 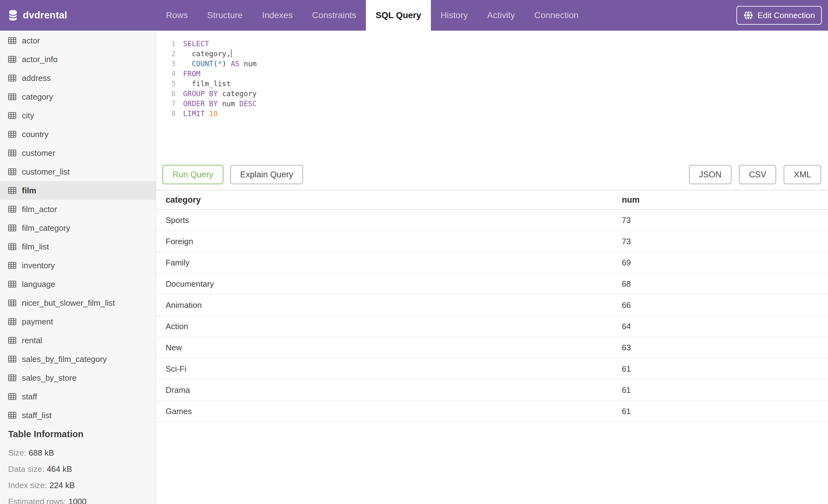 I want to click on sidebar-item-inventory: inventory, so click(x=78, y=265).